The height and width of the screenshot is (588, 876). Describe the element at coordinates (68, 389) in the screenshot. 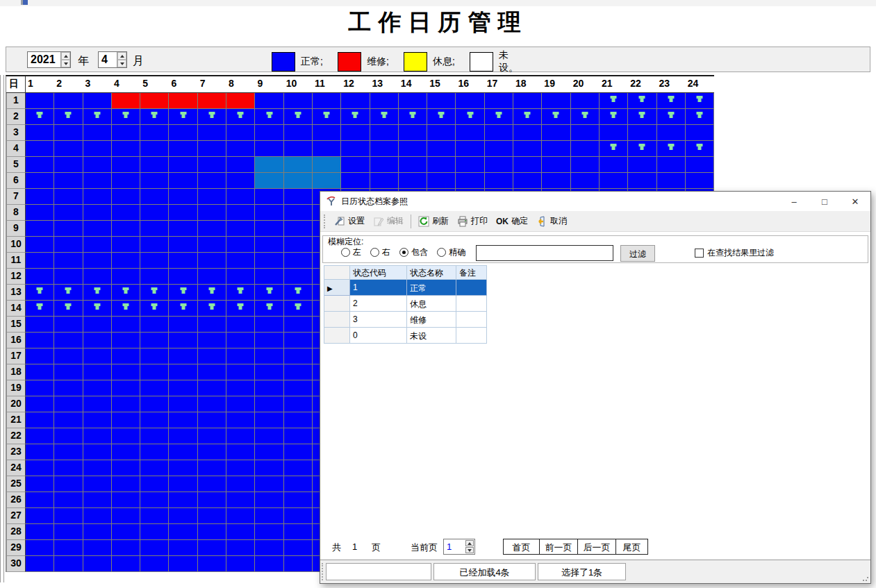

I see `calendar-cell-d19-h2` at that location.